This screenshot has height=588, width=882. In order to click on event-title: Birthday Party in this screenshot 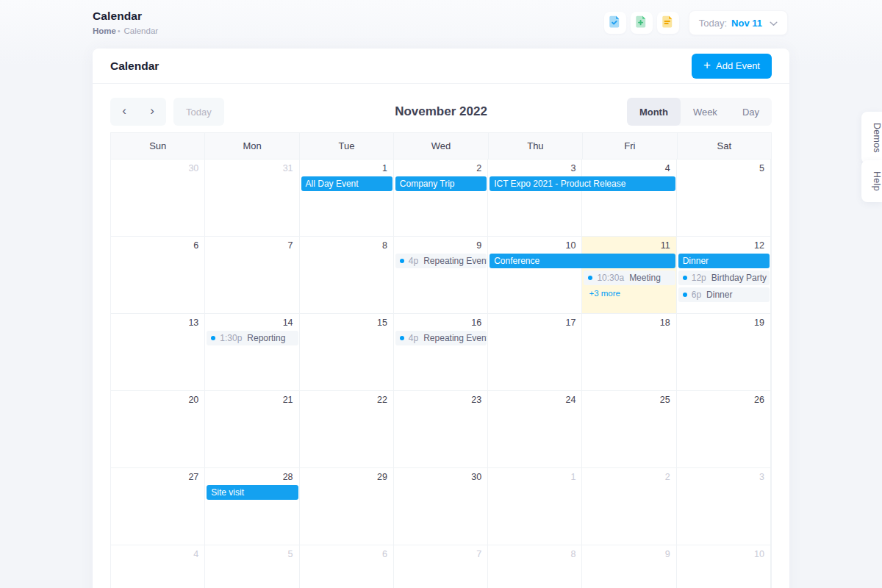, I will do `click(739, 278)`.